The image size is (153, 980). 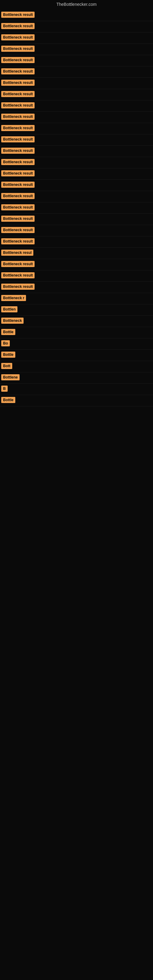 What do you see at coordinates (5, 343) in the screenshot?
I see `bottleneck-badge: Bo` at bounding box center [5, 343].